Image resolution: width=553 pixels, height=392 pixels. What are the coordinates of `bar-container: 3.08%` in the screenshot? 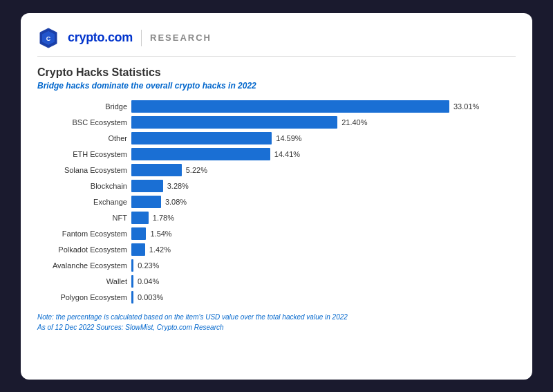 It's located at (324, 202).